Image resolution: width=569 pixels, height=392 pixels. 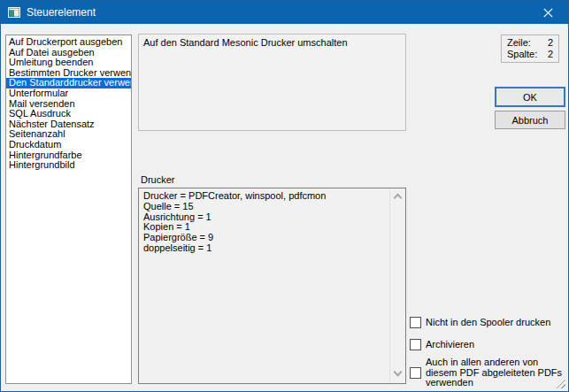 What do you see at coordinates (549, 12) in the screenshot?
I see `close-button` at bounding box center [549, 12].